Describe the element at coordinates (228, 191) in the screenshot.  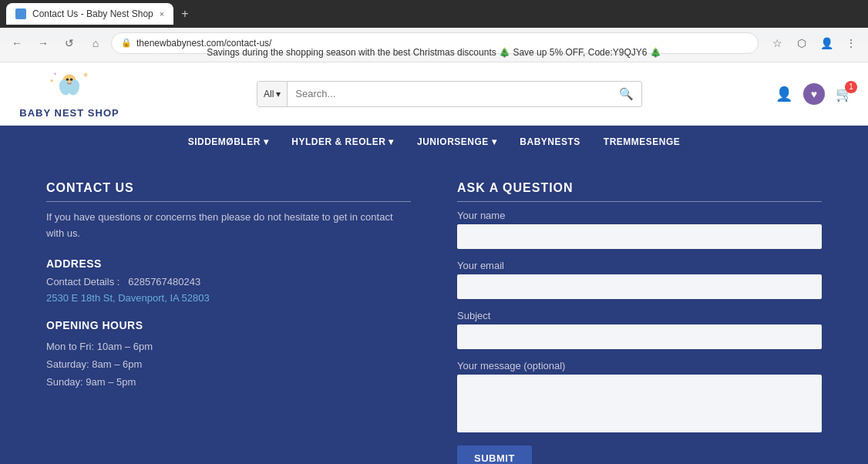
I see `contact-us-title: CONTACT US` at that location.